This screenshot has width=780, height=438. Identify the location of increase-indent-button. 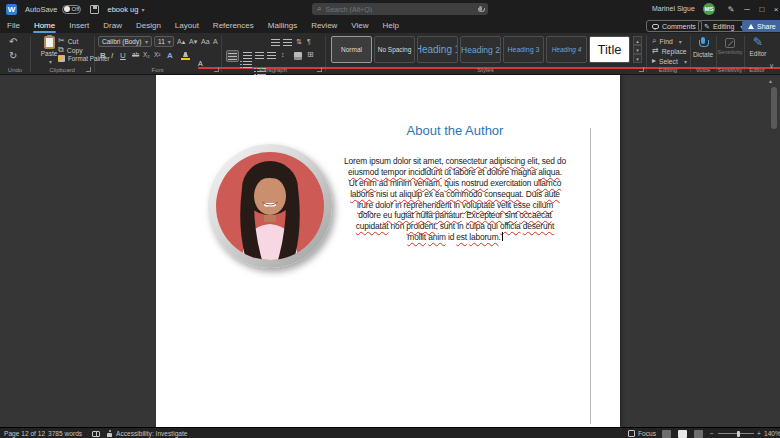
(288, 42).